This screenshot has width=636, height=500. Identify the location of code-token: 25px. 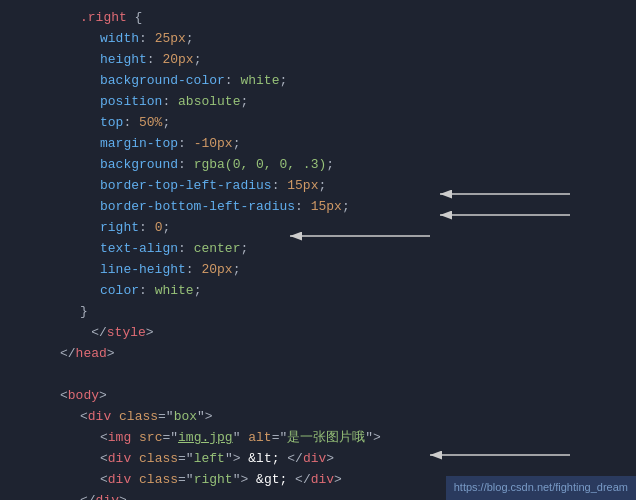
(170, 40).